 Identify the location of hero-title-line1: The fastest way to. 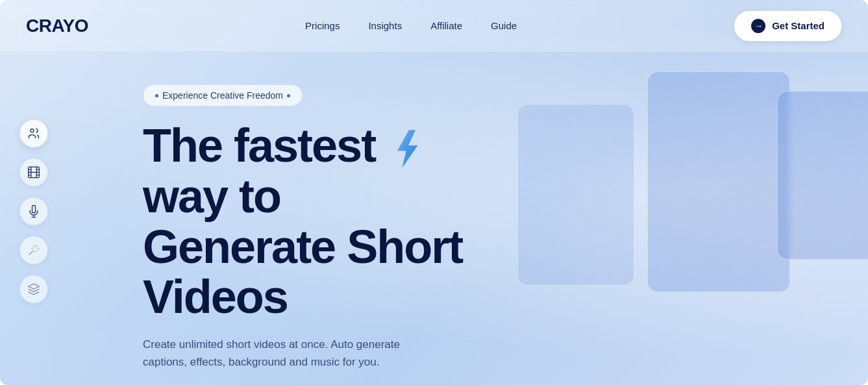
(284, 171).